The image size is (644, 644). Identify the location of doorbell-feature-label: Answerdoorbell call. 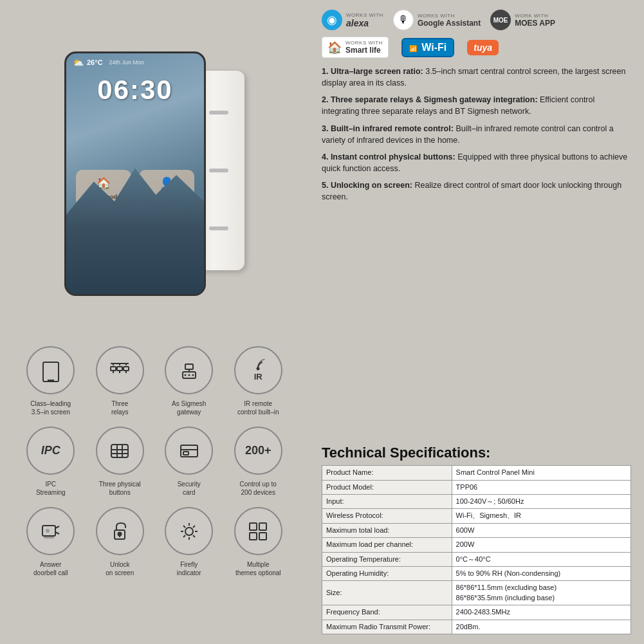
(50, 569).